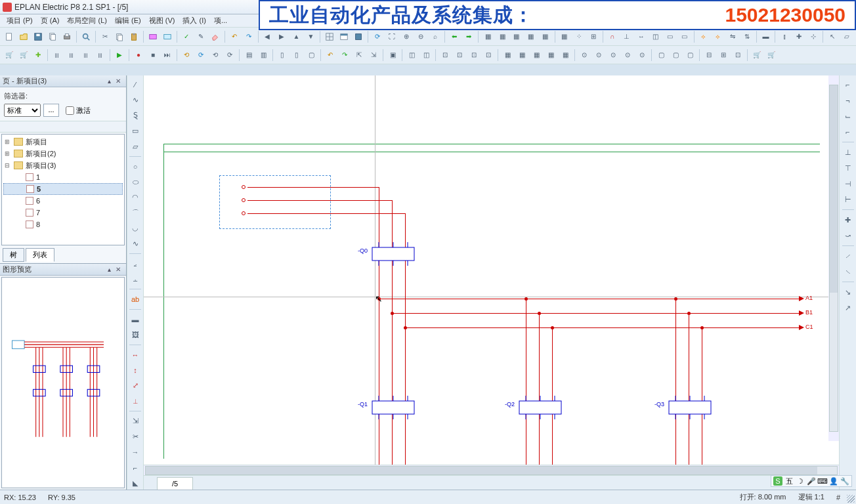 The height and width of the screenshot is (504, 856). I want to click on step-icon: ⏭, so click(167, 55).